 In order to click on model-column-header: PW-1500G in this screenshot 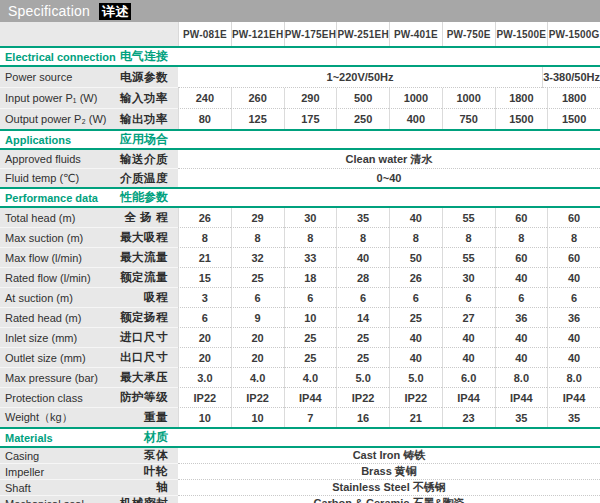, I will do `click(574, 34)`.